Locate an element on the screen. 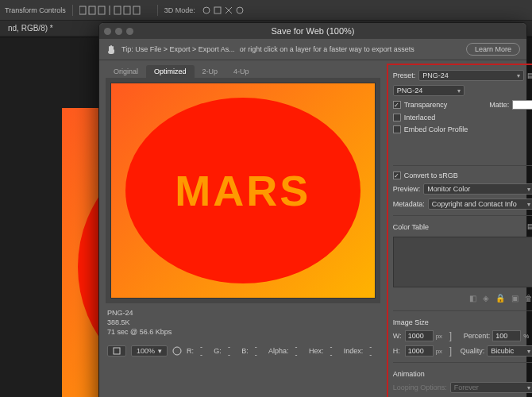 The image size is (532, 397). color-table-toolbar: ◧ ◈ 🔒 ▣ 🗑 is located at coordinates (462, 299).